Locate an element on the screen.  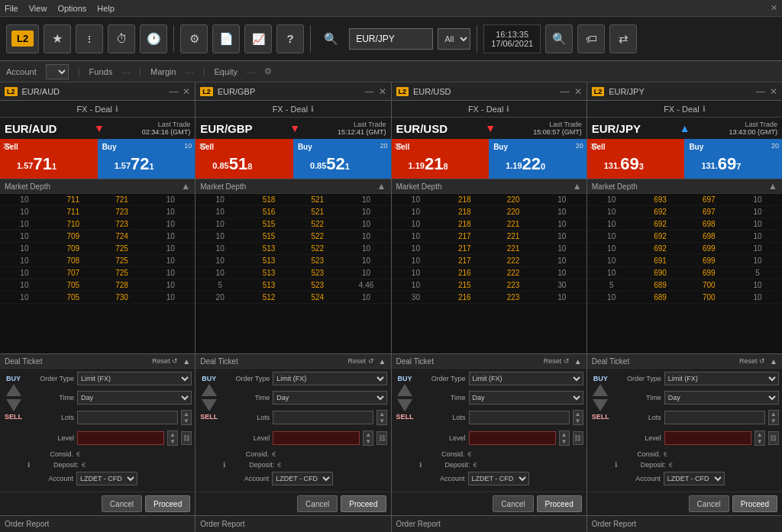
account-selector is located at coordinates (57, 72).